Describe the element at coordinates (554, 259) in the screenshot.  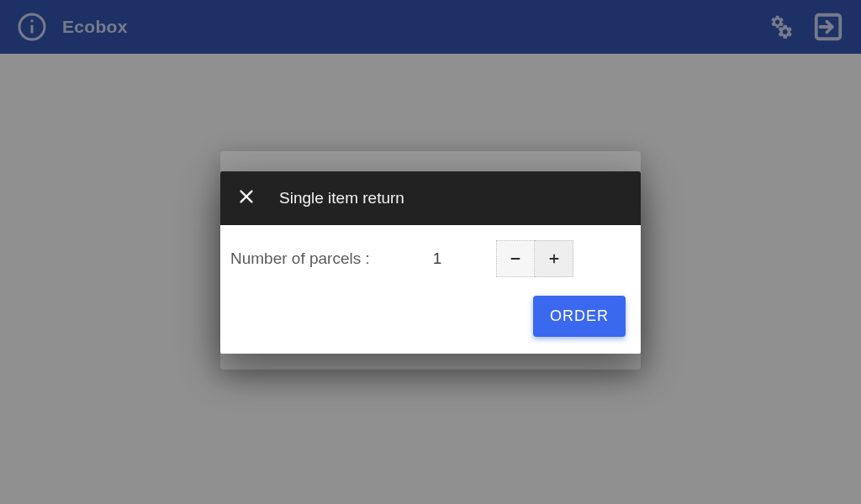
I see `plus-icon` at that location.